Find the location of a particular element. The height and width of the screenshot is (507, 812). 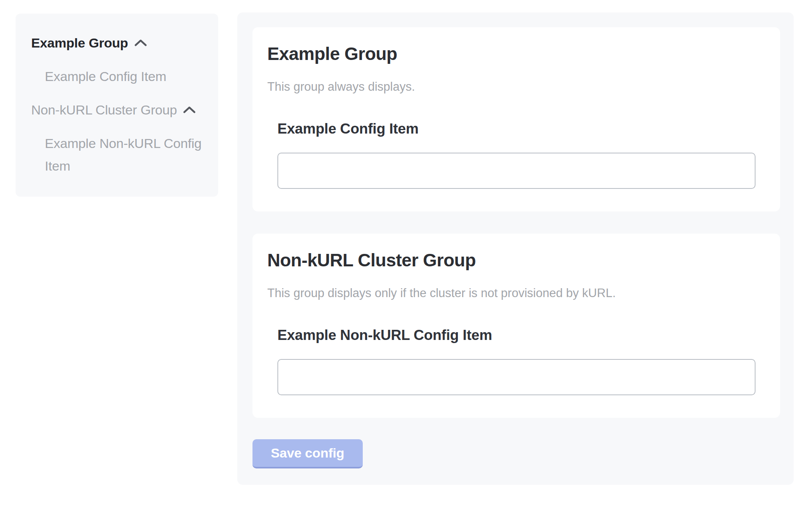

save-config-button: Save config is located at coordinates (308, 454).